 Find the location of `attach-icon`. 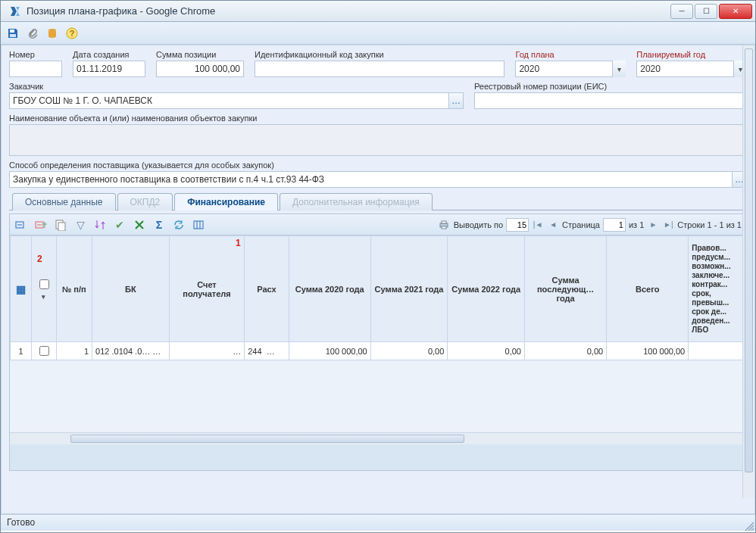

attach-icon is located at coordinates (33, 33).